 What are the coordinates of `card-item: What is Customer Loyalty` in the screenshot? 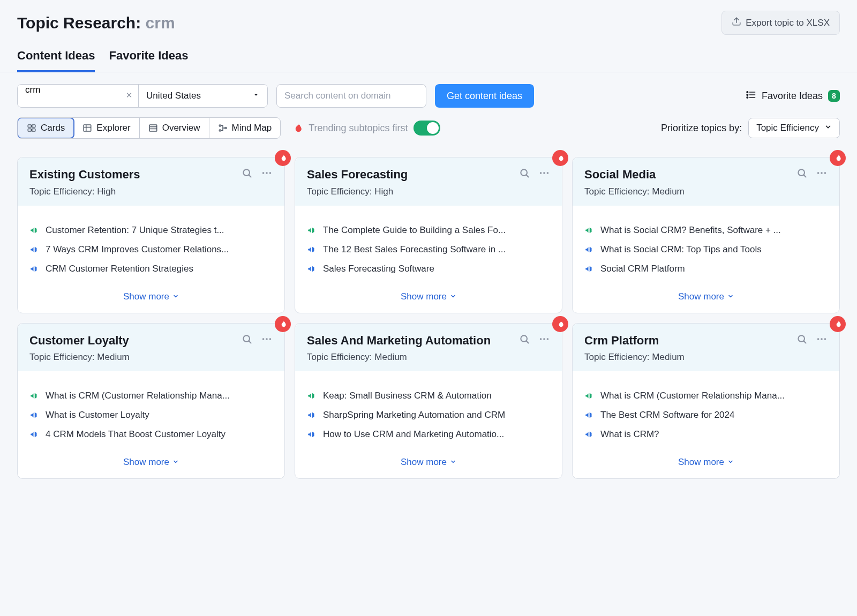 It's located at (151, 415).